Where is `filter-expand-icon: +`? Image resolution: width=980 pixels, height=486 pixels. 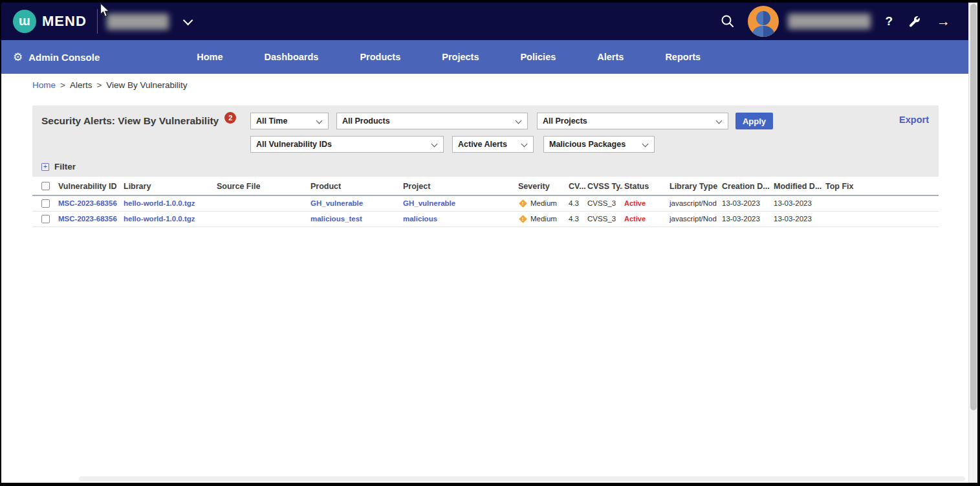 filter-expand-icon: + is located at coordinates (45, 167).